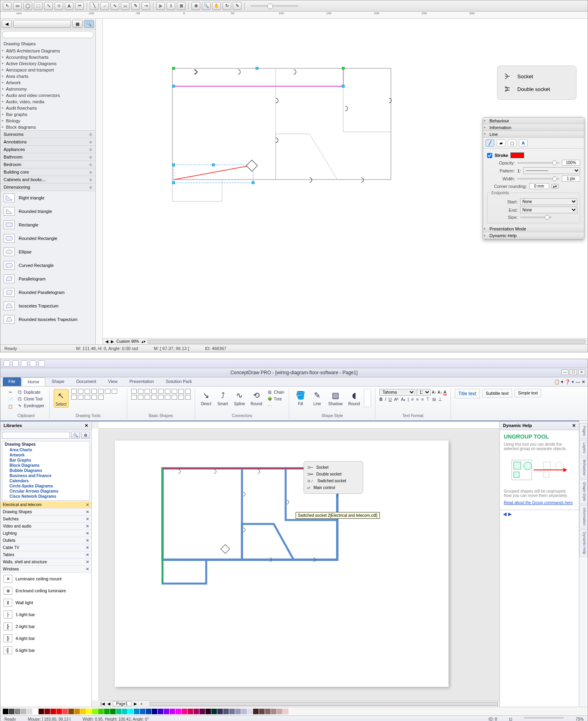 The height and width of the screenshot is (721, 588). I want to click on pan-tool: ✋, so click(217, 6).